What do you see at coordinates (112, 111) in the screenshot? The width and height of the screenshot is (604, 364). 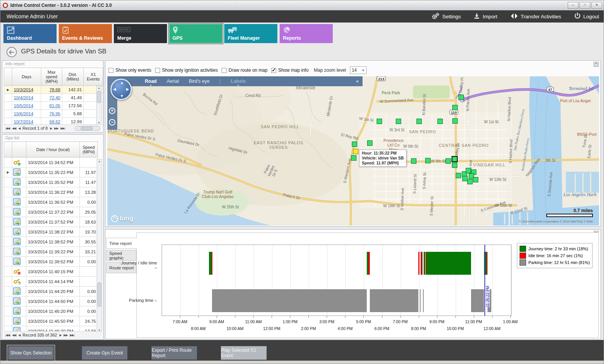 I see `map-zoom-in-icon: +` at bounding box center [112, 111].